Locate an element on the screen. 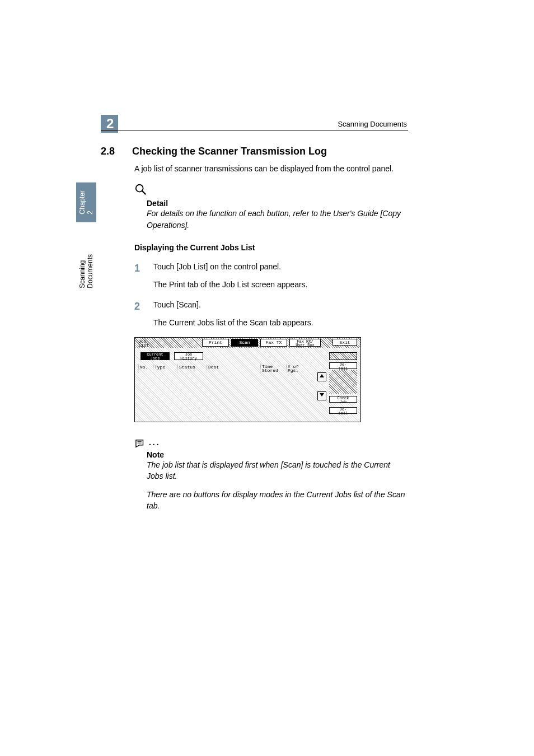  step-sub: The Print tab of the Job List screen app… is located at coordinates (281, 284).